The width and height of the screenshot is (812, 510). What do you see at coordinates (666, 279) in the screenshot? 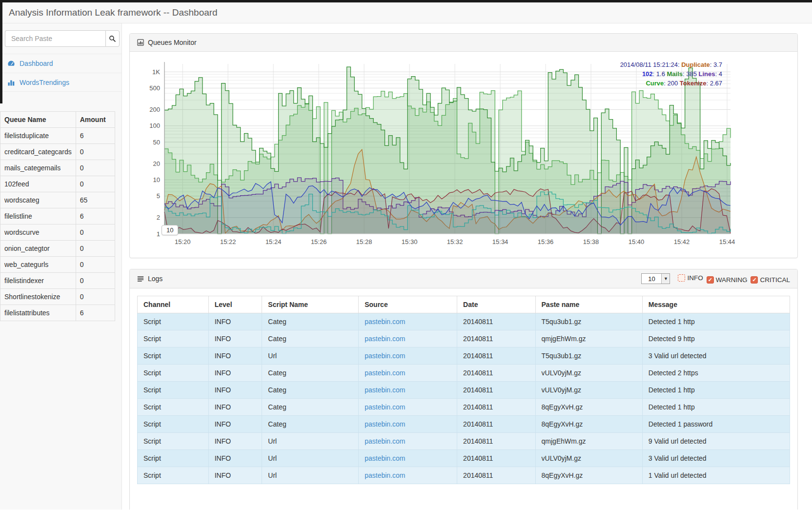
I see `chevron-down-icon: ▼` at bounding box center [666, 279].